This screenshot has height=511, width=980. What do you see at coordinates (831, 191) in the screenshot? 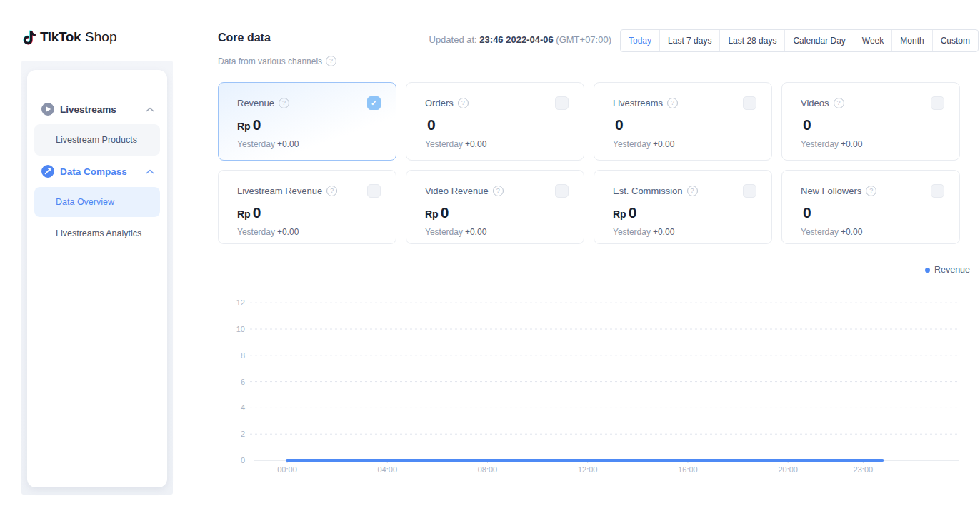
I see `metric-label: New Followers` at bounding box center [831, 191].